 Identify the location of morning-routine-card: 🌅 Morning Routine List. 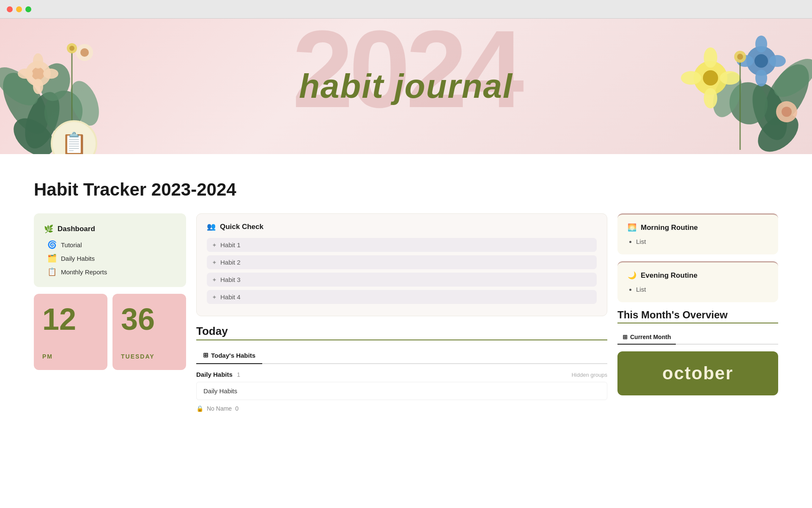
(698, 234).